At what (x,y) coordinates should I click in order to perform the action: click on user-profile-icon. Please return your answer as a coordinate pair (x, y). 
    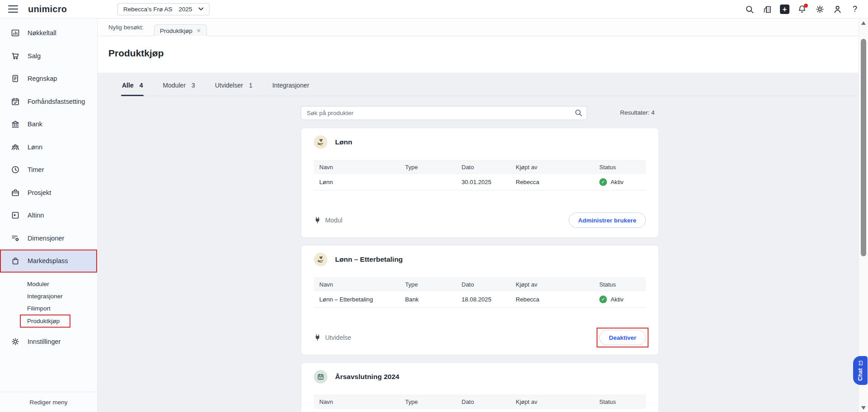
    Looking at the image, I should click on (837, 9).